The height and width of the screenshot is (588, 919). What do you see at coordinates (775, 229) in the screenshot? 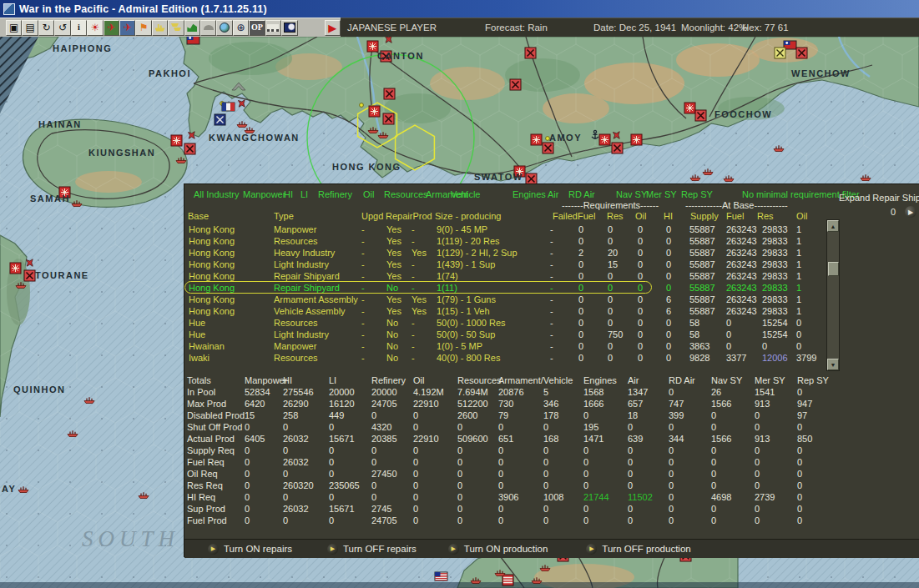
I see `cell-13: 29833` at bounding box center [775, 229].